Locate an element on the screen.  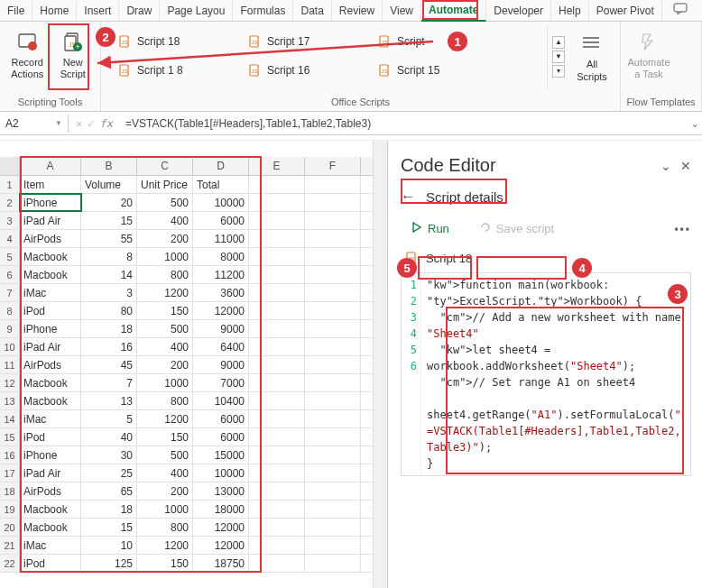
ribbon-tab-view: View is located at coordinates (402, 11).